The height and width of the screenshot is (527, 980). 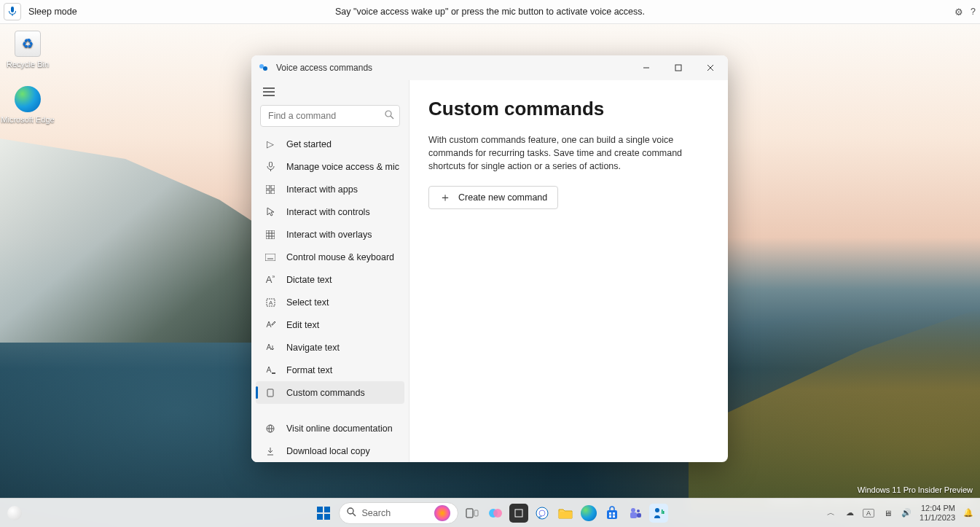 What do you see at coordinates (490, 12) in the screenshot?
I see `voice-access-bar: Sleep mode Say "voice access wake up" or…` at bounding box center [490, 12].